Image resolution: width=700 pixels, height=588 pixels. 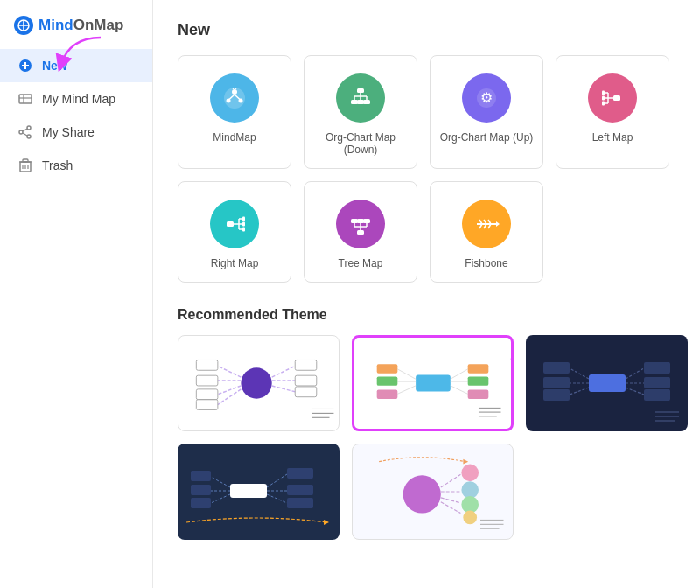 What do you see at coordinates (24, 25) in the screenshot?
I see `logo-icon` at bounding box center [24, 25].